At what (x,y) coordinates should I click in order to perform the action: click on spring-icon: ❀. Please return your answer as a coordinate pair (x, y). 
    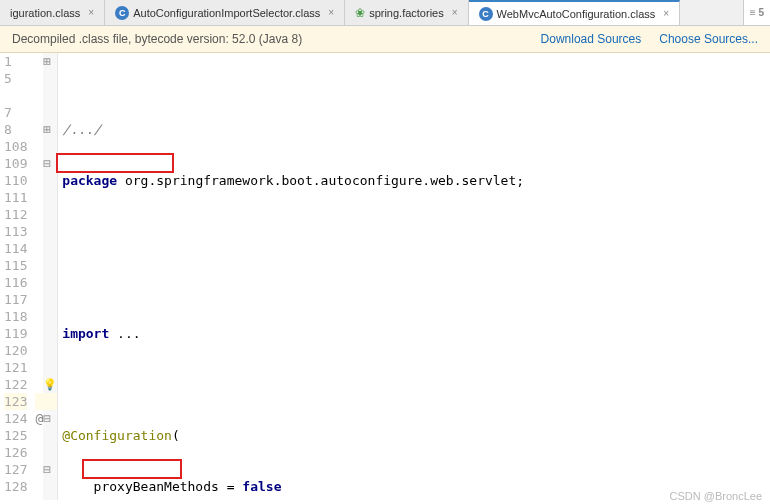
    Looking at the image, I should click on (360, 13).